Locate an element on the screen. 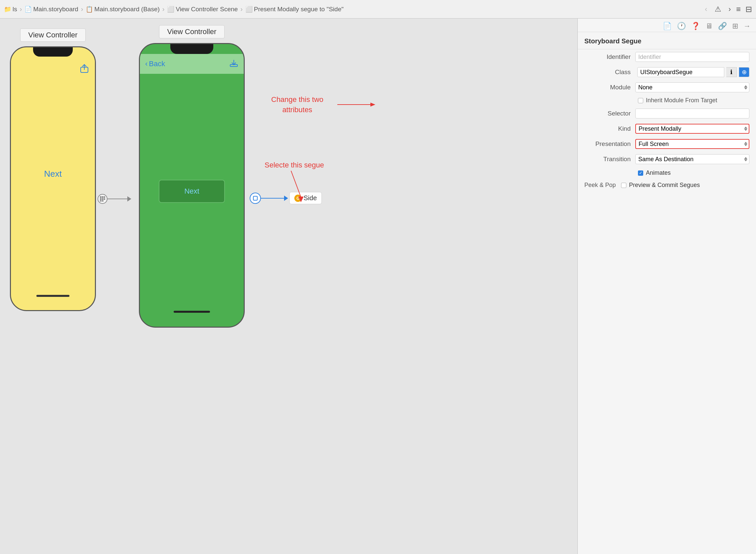 Image resolution: width=756 pixels, height=554 pixels. breadcrumb-vc-scene: ⬜ View Controller Scene is located at coordinates (202, 9).